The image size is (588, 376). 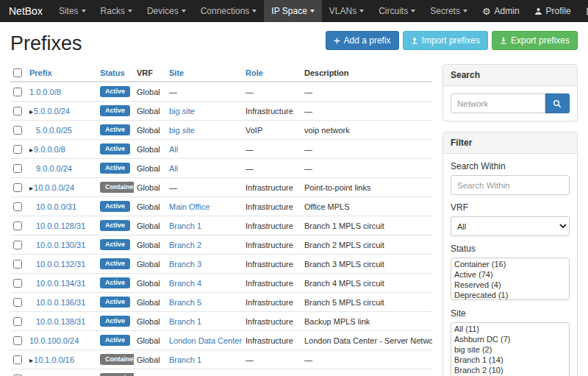 I want to click on site-link: Branch 3, so click(x=185, y=264).